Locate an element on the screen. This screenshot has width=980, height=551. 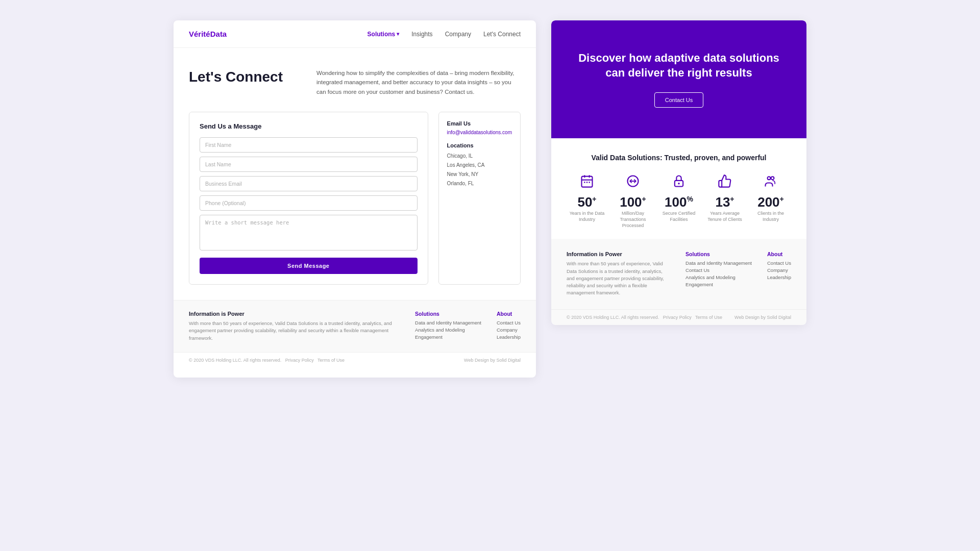
web-design-credit: Web Design by Solid Digital is located at coordinates (492, 360).